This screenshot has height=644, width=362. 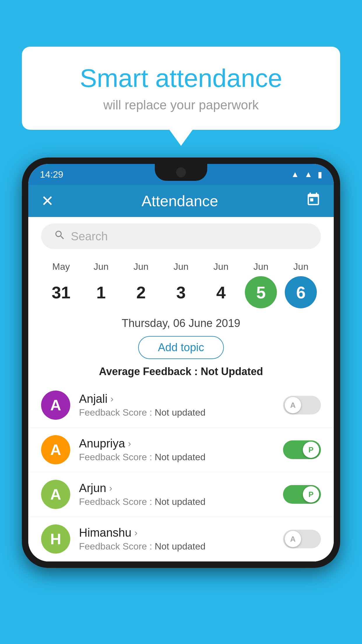 I want to click on selected-date-text: Thursday, 06 June 2019, so click(x=181, y=323).